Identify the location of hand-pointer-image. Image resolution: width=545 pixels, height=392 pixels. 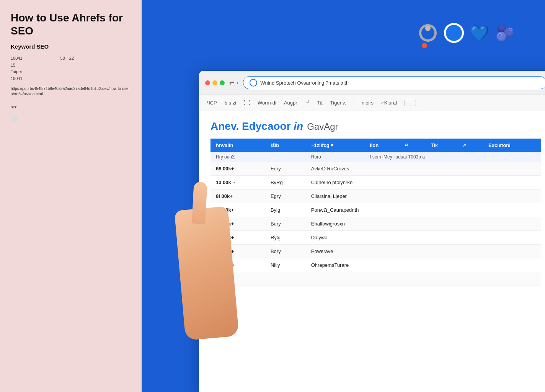
(214, 281).